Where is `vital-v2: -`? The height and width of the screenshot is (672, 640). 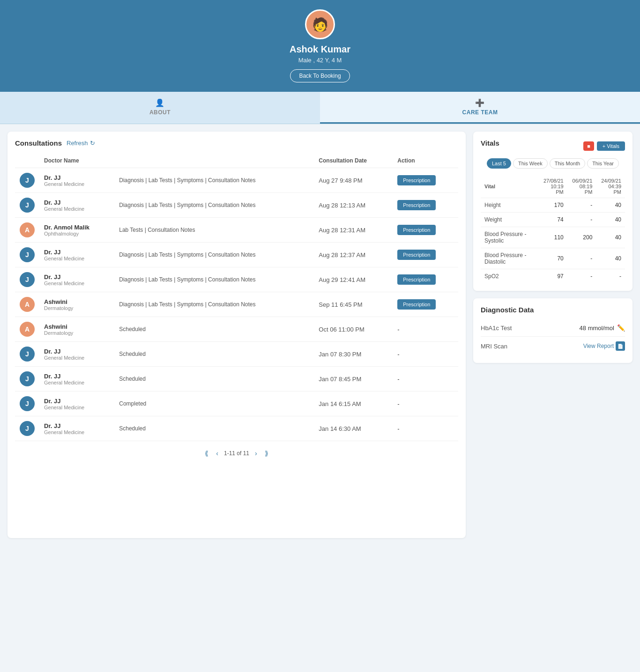
vital-v2: - is located at coordinates (582, 258).